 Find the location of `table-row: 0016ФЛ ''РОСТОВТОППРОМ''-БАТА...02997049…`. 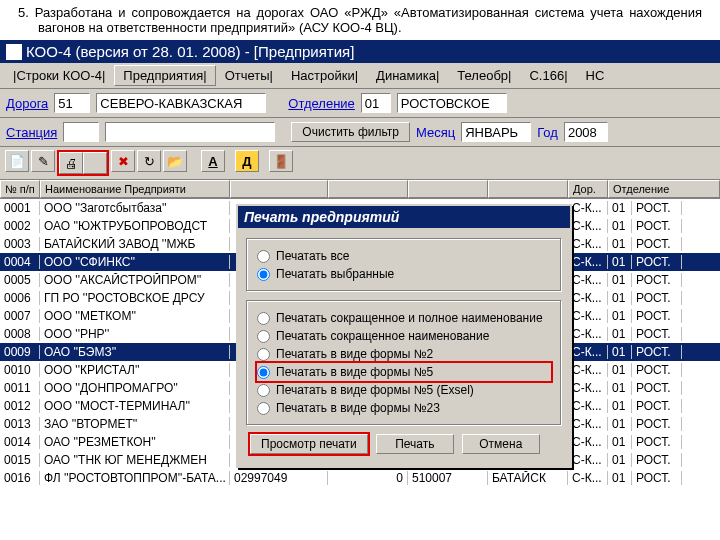

table-row: 0016ФЛ ''РОСТОВТОППРОМ''-БАТА...02997049… is located at coordinates (360, 478).